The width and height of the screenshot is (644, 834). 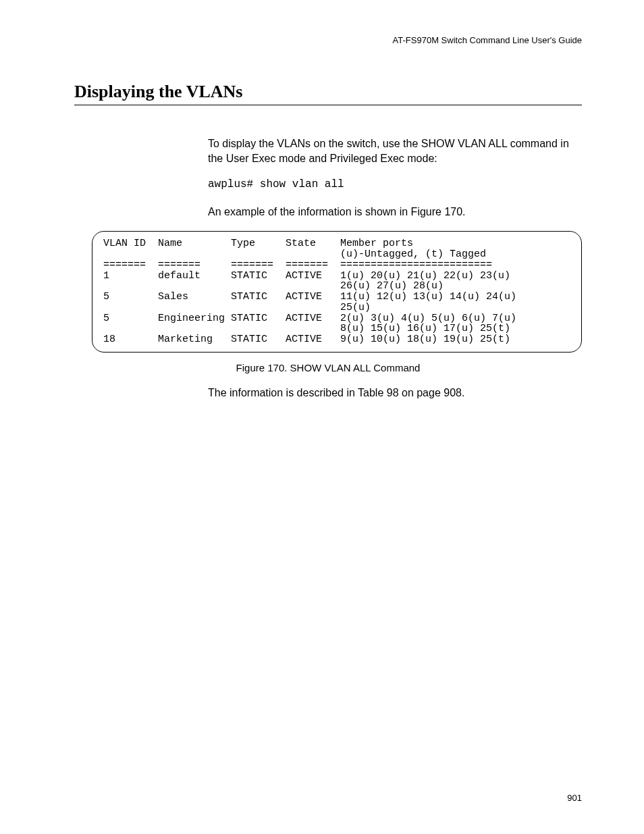 What do you see at coordinates (395, 393) in the screenshot?
I see `closing-paragraph: The information is described in Table 98…` at bounding box center [395, 393].